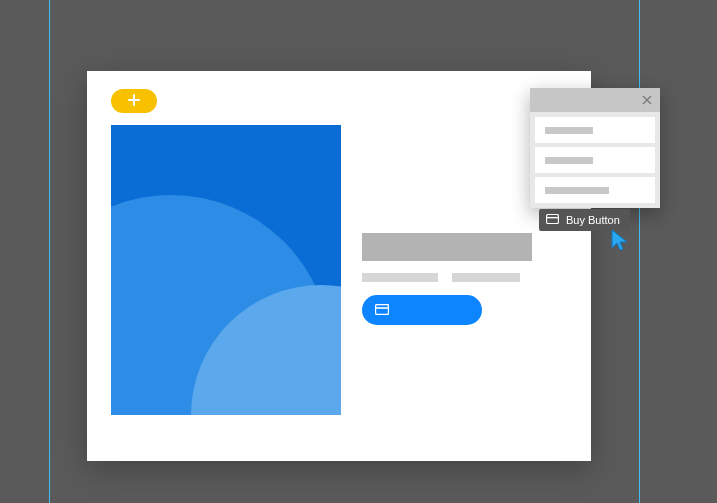 The width and height of the screenshot is (717, 503). Describe the element at coordinates (595, 148) in the screenshot. I see `add-element-panel` at that location.